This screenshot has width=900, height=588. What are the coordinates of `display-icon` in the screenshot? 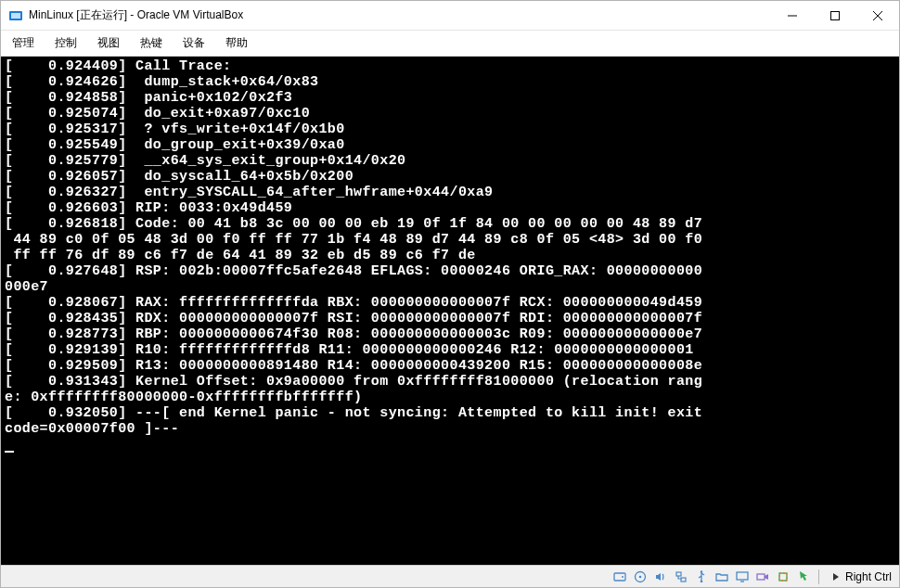 It's located at (742, 577).